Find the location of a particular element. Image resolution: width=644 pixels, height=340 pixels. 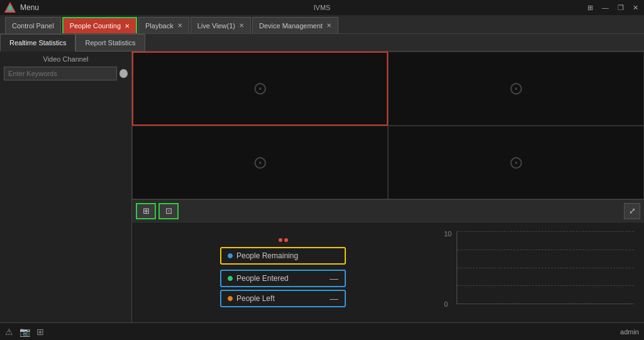

tab-close-device-management: ✕ is located at coordinates (329, 25).